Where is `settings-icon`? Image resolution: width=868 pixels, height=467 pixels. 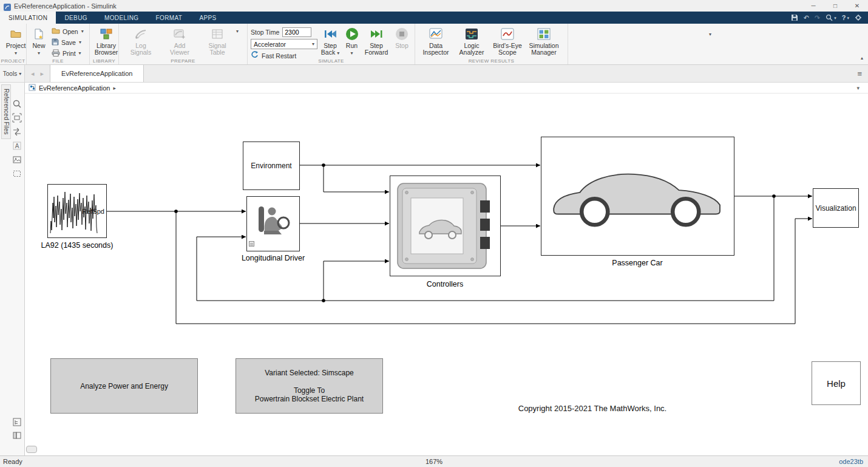
settings-icon is located at coordinates (858, 18).